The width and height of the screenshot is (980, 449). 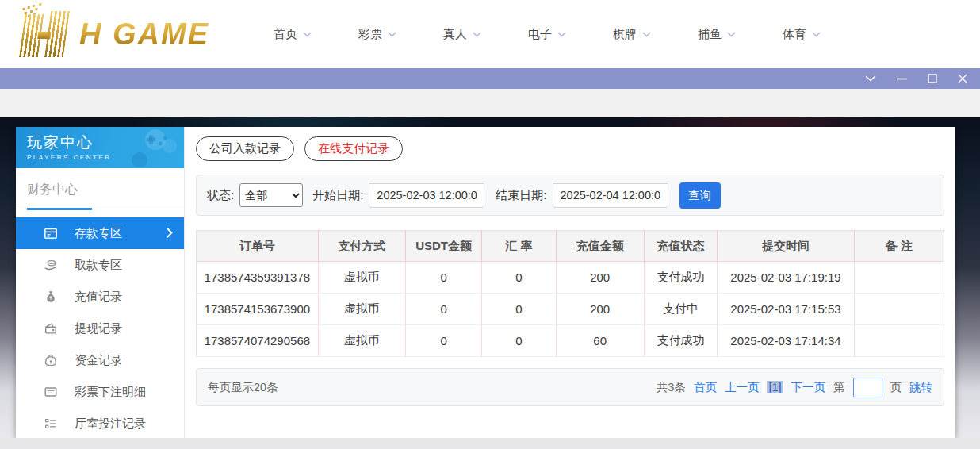 I want to click on nav-item-cards: 棋牌, so click(x=632, y=35).